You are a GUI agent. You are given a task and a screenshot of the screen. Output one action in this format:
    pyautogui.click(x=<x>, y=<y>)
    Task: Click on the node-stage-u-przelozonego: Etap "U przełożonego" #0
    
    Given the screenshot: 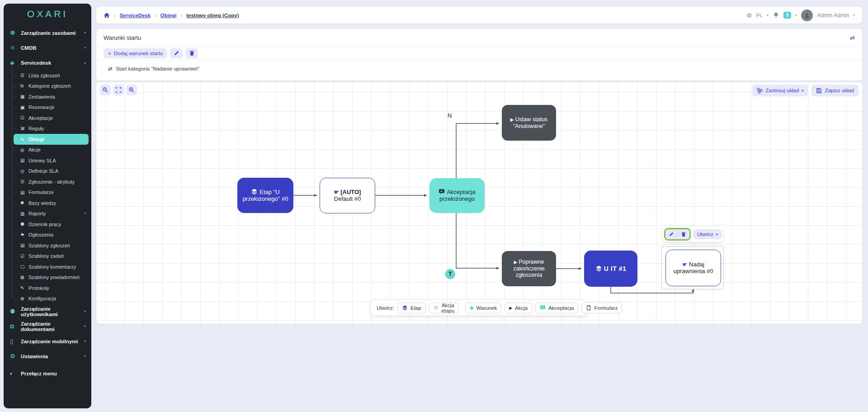 What is the action you would take?
    pyautogui.click(x=265, y=195)
    